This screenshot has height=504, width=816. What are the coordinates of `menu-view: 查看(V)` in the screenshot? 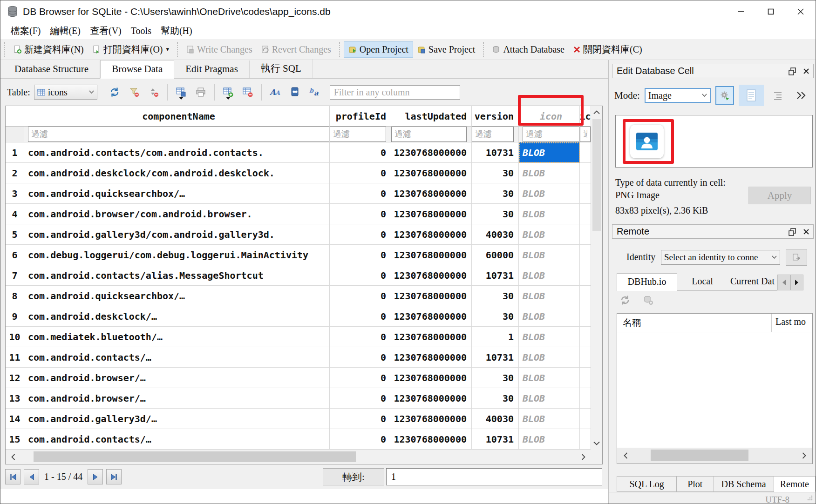 It's located at (106, 31).